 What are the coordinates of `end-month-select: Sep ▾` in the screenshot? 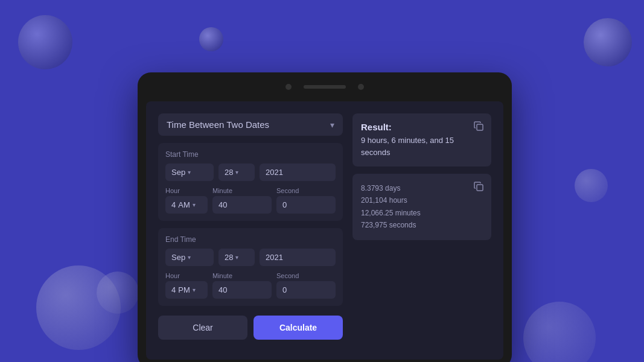 It's located at (190, 257).